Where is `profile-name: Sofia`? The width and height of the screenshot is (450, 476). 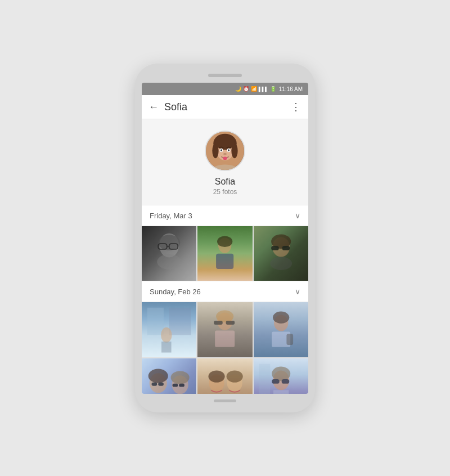 profile-name: Sofia is located at coordinates (225, 182).